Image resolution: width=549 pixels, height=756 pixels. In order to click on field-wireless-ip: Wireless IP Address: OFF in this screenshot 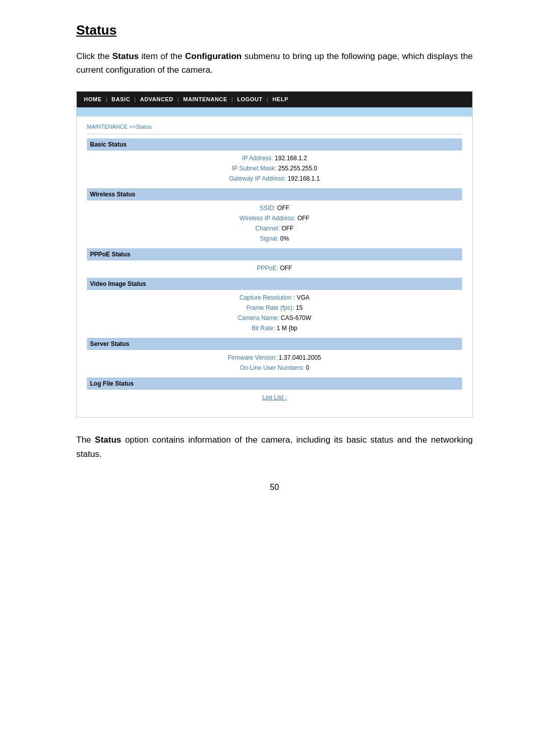, I will do `click(274, 218)`.